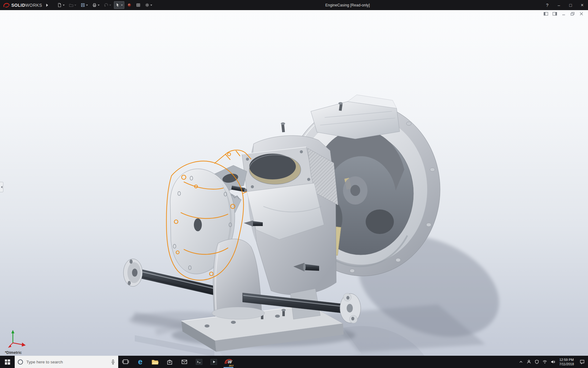 This screenshot has width=588, height=368. Describe the element at coordinates (199, 362) in the screenshot. I see `command-prompt-button` at that location.